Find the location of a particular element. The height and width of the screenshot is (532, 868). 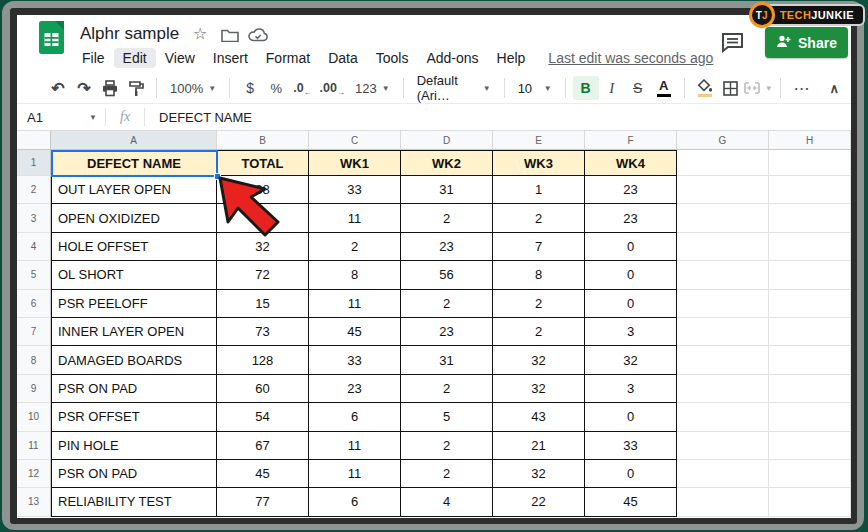

cell-G8 is located at coordinates (723, 360).